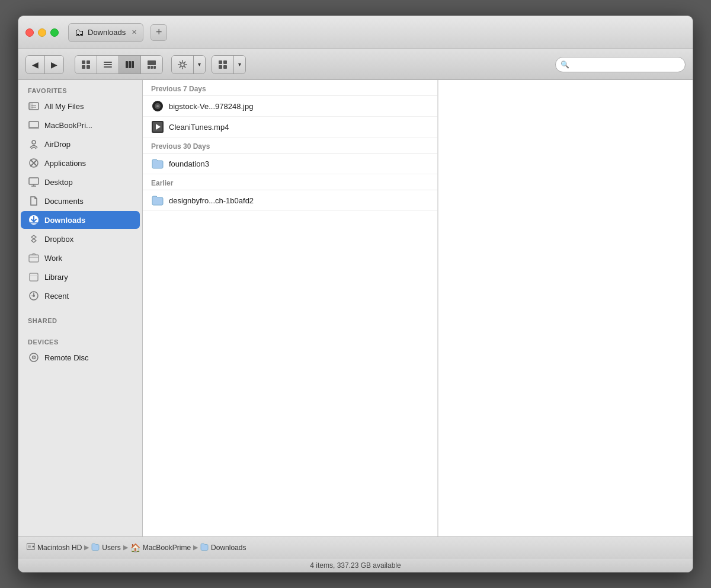  Describe the element at coordinates (565, 65) in the screenshot. I see `search-icon: 🔍` at that location.